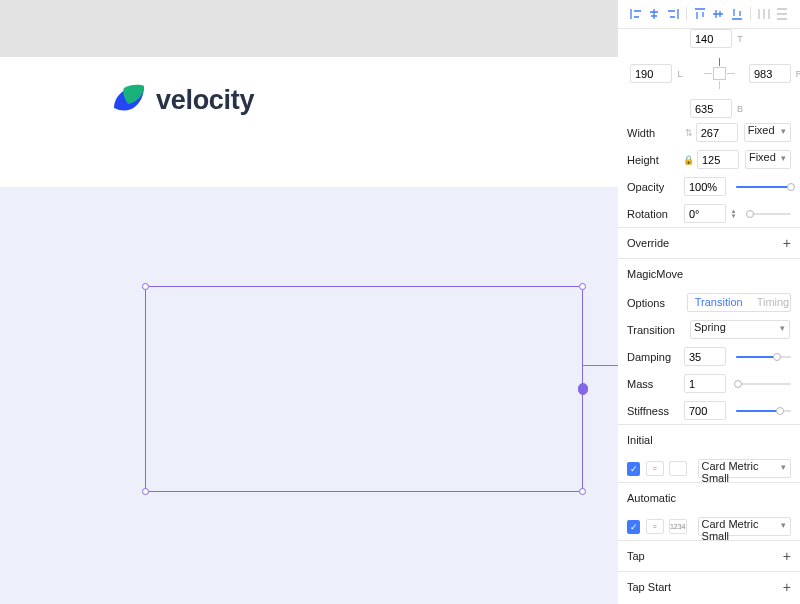  What do you see at coordinates (648, 243) in the screenshot?
I see `override-label: Override` at bounding box center [648, 243].